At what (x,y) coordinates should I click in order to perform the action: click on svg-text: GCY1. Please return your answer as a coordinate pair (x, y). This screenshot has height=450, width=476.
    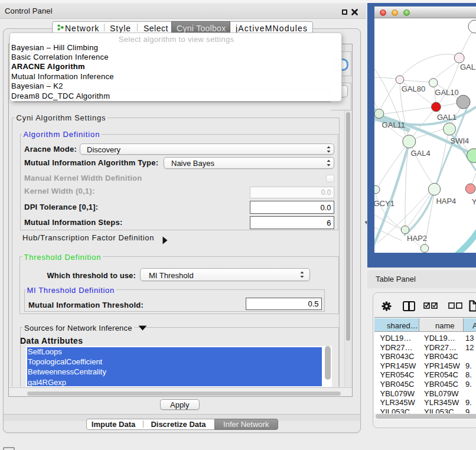
    Looking at the image, I should click on (384, 203).